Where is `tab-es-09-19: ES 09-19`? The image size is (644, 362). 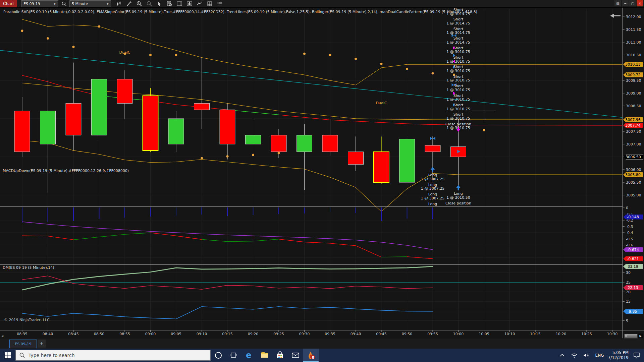 tab-es-09-19: ES 09-19 is located at coordinates (23, 344).